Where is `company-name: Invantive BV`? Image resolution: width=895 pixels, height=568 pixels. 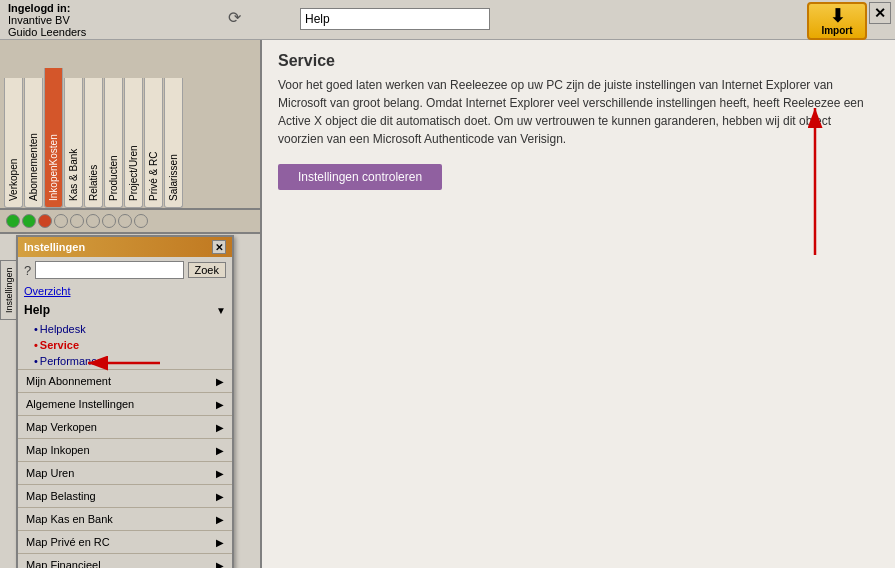
company-name: Invantive BV is located at coordinates (47, 20).